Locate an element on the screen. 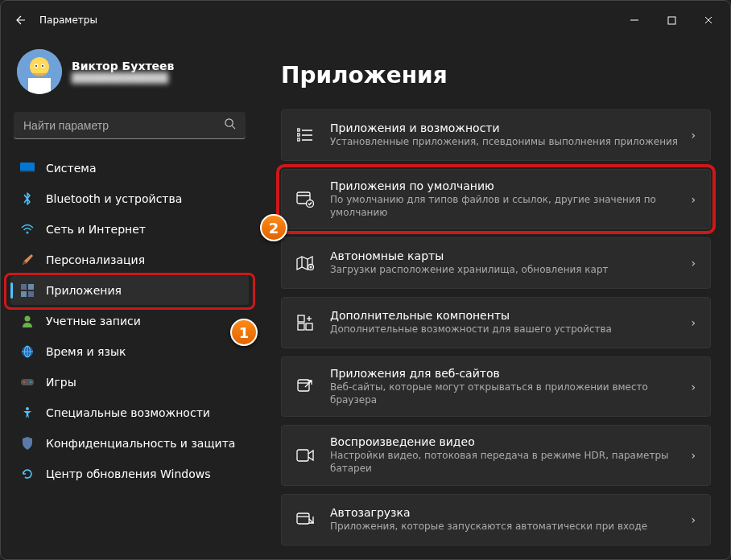  bluetooth-icon is located at coordinates (27, 199).